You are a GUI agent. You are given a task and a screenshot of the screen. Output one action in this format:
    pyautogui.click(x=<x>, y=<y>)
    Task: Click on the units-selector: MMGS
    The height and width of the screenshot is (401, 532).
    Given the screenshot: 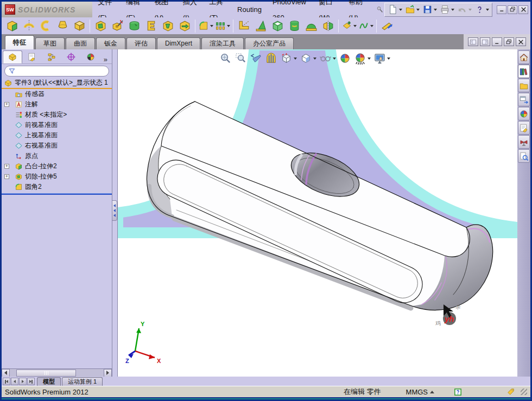 What is the action you would take?
    pyautogui.click(x=420, y=392)
    